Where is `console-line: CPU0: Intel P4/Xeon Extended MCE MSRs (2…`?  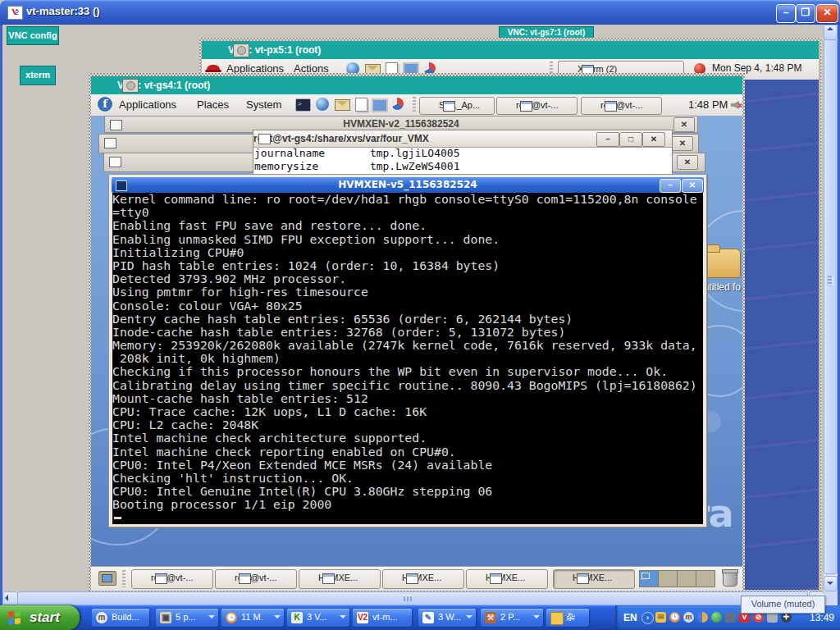 console-line: CPU0: Intel P4/Xeon Extended MCE MSRs (2… is located at coordinates (408, 465).